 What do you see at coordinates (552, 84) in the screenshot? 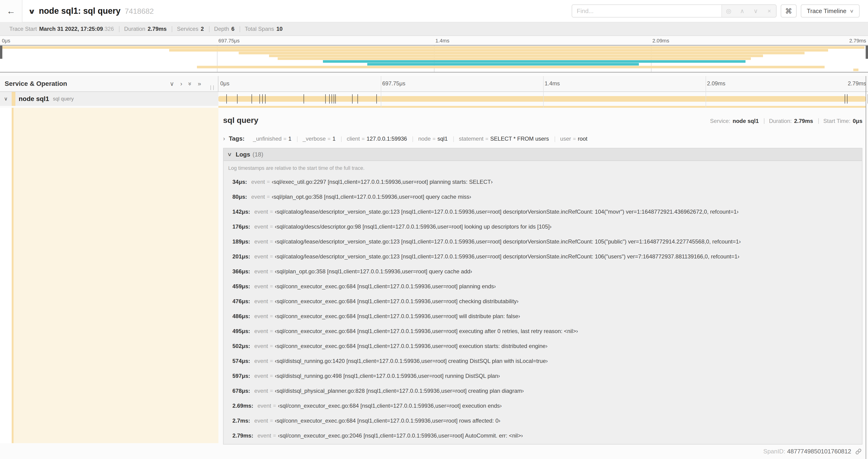
I see `ruler-tick-label: 1.4ms` at bounding box center [552, 84].